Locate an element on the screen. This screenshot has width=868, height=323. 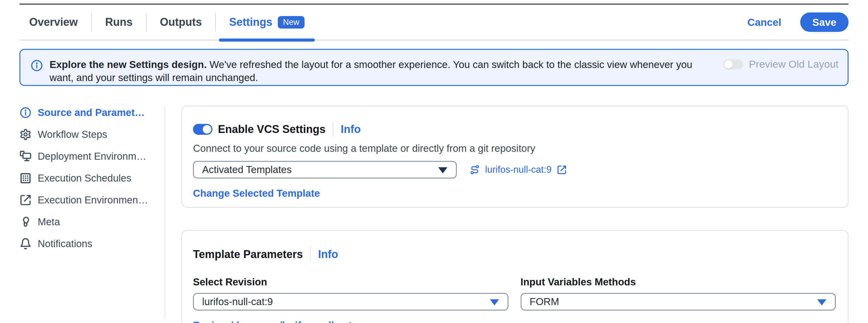
tab-label: Settings is located at coordinates (251, 22).